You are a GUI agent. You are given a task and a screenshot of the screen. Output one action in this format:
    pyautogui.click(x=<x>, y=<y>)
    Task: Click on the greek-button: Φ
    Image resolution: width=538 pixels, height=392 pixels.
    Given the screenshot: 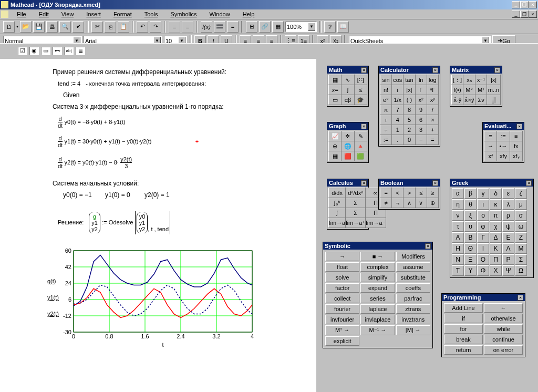 What is the action you would take?
    pyautogui.click(x=483, y=271)
    